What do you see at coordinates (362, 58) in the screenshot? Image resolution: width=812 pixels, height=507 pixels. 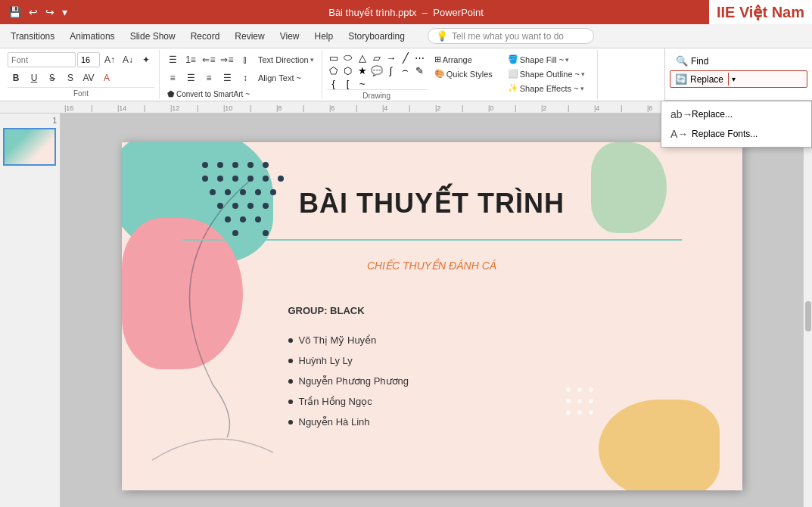 I see `shape-triangle: △` at bounding box center [362, 58].